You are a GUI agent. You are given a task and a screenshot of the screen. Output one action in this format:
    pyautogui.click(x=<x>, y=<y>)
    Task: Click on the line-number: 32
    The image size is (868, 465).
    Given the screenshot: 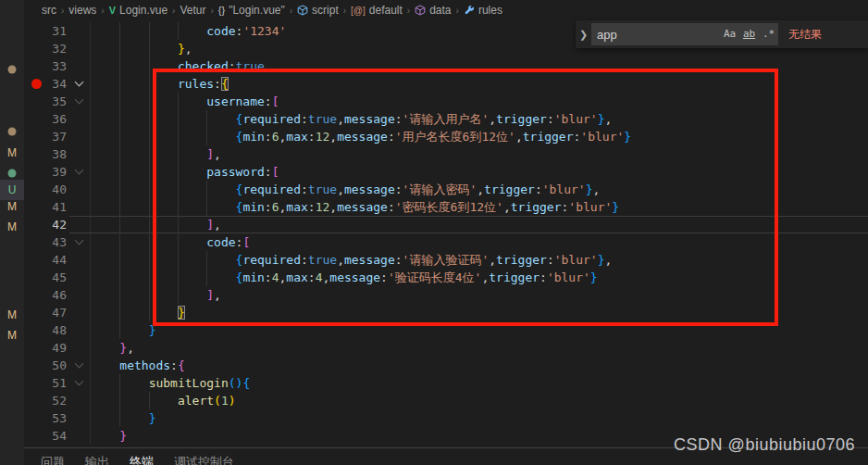 What is the action you would take?
    pyautogui.click(x=45, y=48)
    